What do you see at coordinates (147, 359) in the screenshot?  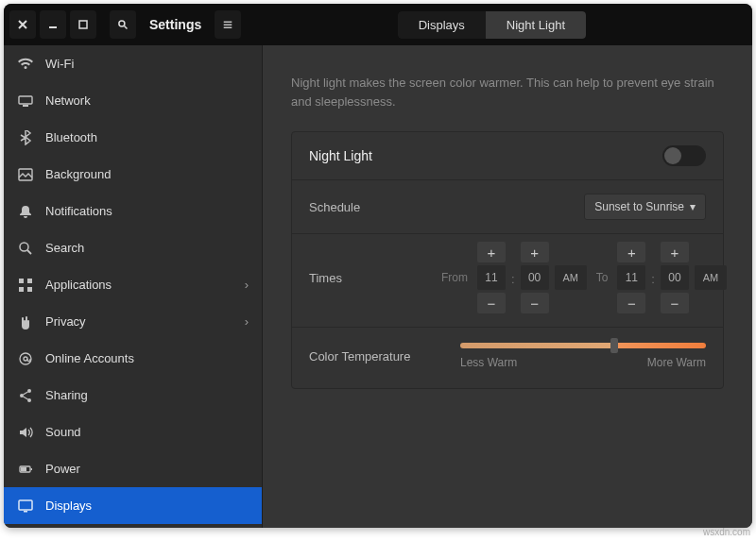 I see `sidebar-item-label: Online Accounts` at bounding box center [147, 359].